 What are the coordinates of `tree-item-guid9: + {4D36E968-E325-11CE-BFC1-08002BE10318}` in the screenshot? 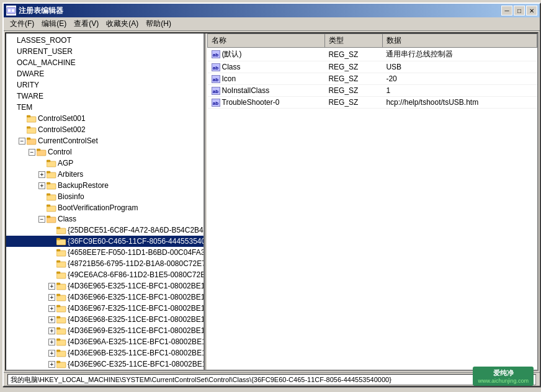 It's located at (105, 319).